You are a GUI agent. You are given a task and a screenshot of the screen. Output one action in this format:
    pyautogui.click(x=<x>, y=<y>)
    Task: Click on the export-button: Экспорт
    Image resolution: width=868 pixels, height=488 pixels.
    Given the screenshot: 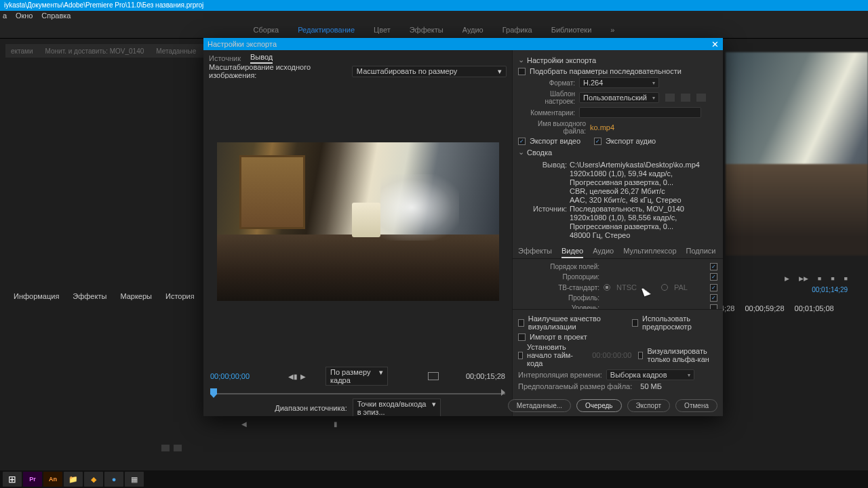 What is the action you would take?
    pyautogui.click(x=649, y=405)
    